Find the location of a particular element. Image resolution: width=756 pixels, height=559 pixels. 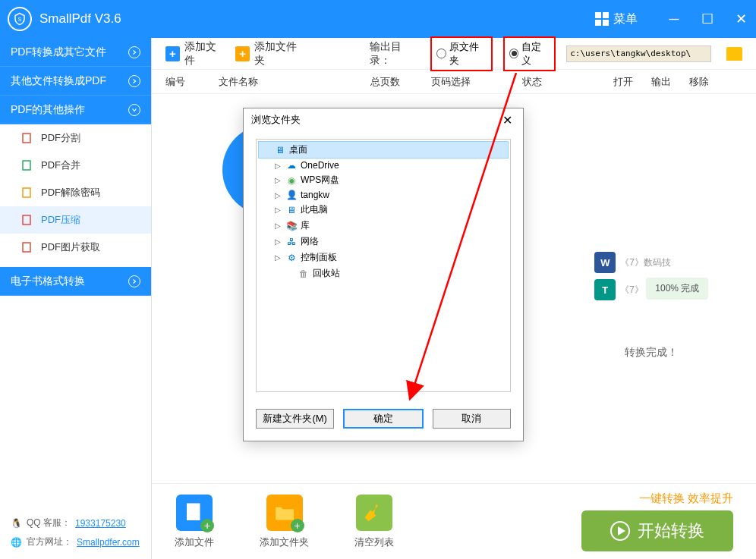

tree-item: 🗑回收站 is located at coordinates (383, 273).